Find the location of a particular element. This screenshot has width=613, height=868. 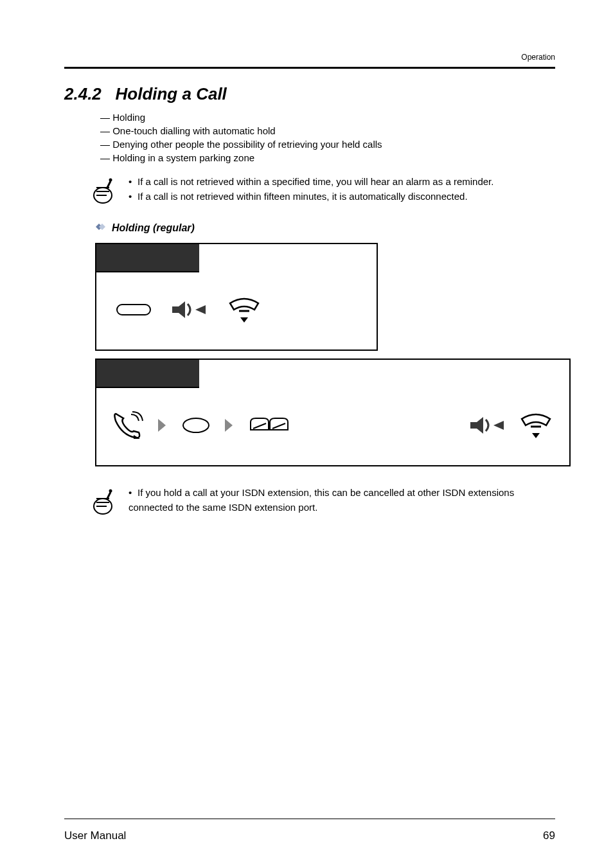

page-footer: User Manual 69 is located at coordinates (310, 830).